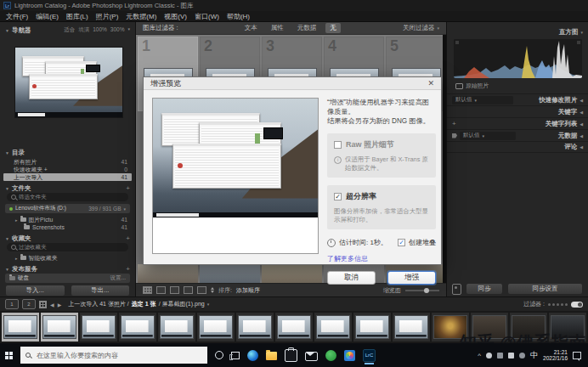  I want to click on xbox-icon, so click(331, 355).